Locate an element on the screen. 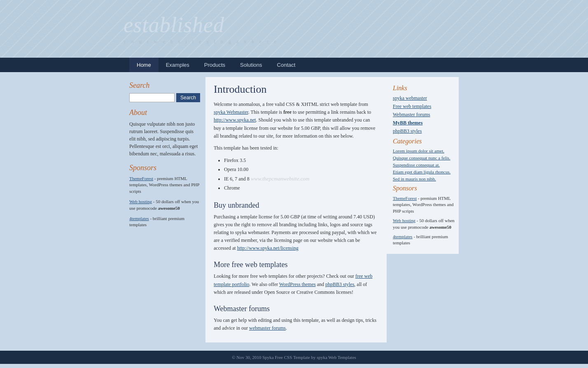 The height and width of the screenshot is (368, 588). right-cat-4: Etiam eget diam ligula rhoncus. is located at coordinates (424, 172).